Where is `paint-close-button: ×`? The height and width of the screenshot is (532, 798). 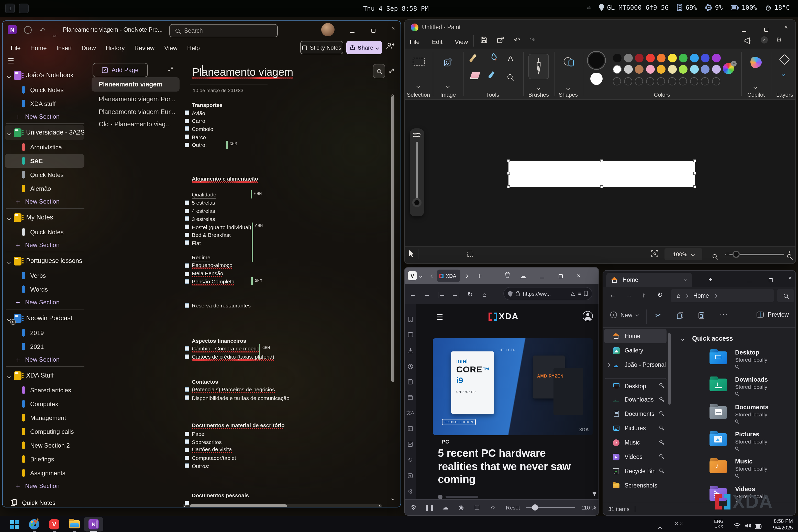
paint-close-button: × is located at coordinates (786, 27).